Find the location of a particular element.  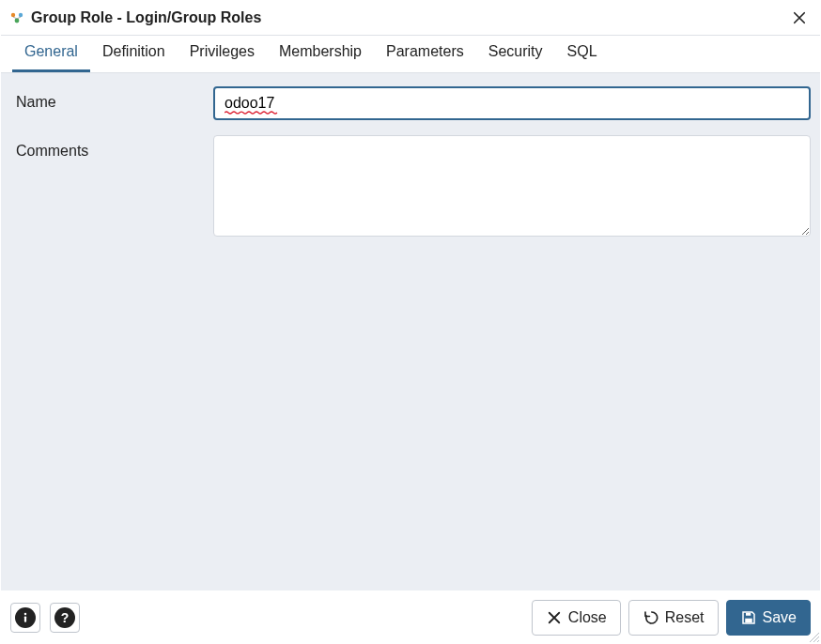

tab-definition: Definition is located at coordinates (133, 54).